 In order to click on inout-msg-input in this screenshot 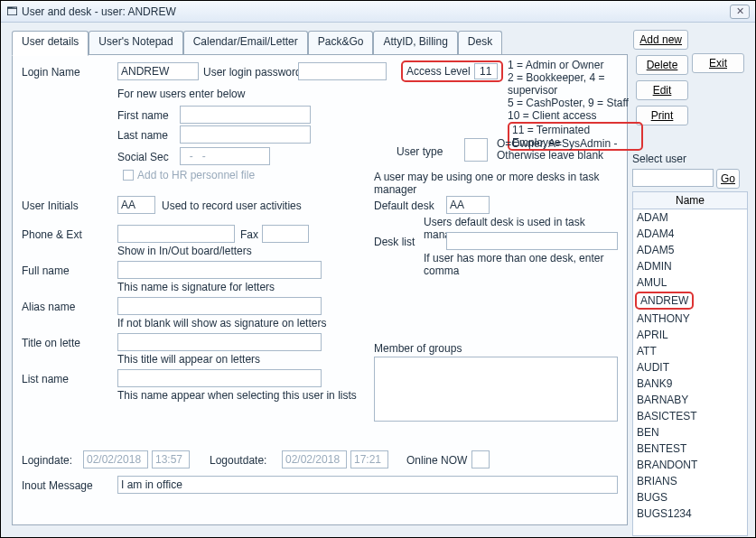, I will do `click(368, 485)`.